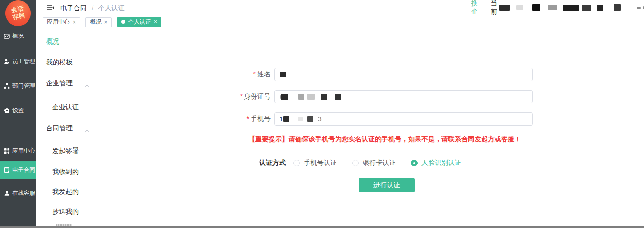 This screenshot has width=644, height=228. Describe the element at coordinates (7, 62) in the screenshot. I see `employees-icon` at that location.